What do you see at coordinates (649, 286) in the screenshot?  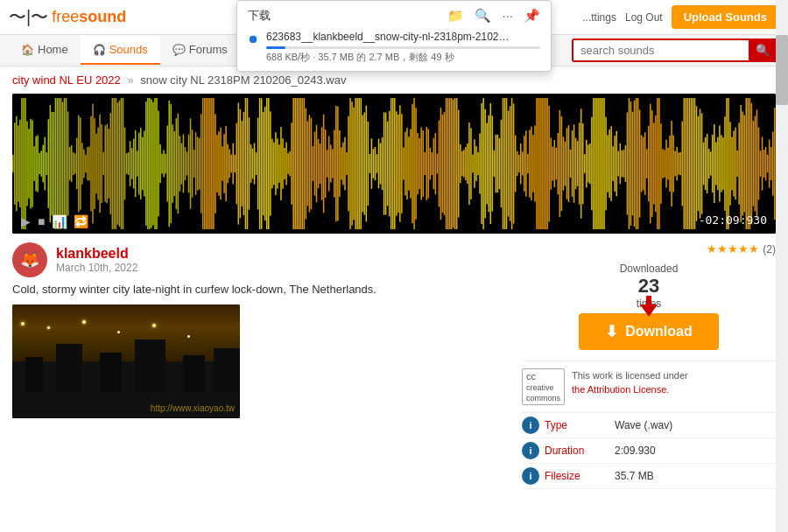 I see `download-number: 23` at bounding box center [649, 286].